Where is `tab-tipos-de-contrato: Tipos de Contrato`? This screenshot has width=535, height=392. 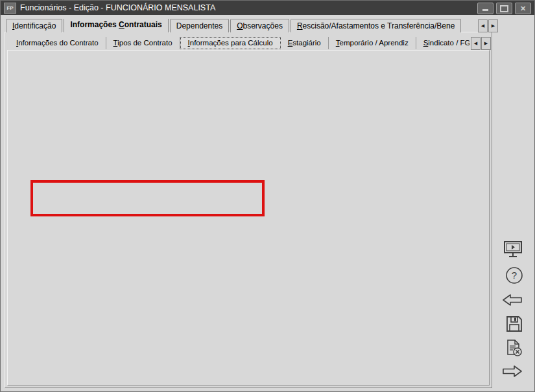
tab-tipos-de-contrato: Tipos de Contrato is located at coordinates (143, 43).